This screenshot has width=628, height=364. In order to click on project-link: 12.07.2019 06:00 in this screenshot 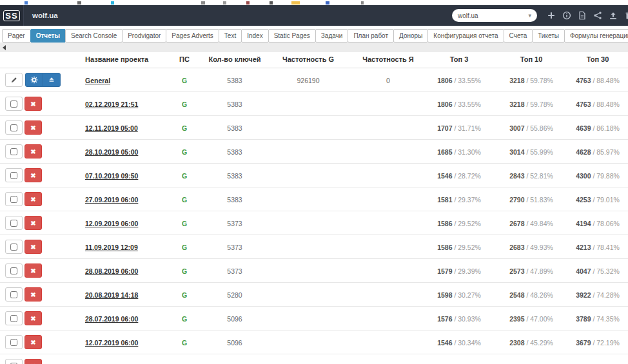, I will do `click(112, 343)`.